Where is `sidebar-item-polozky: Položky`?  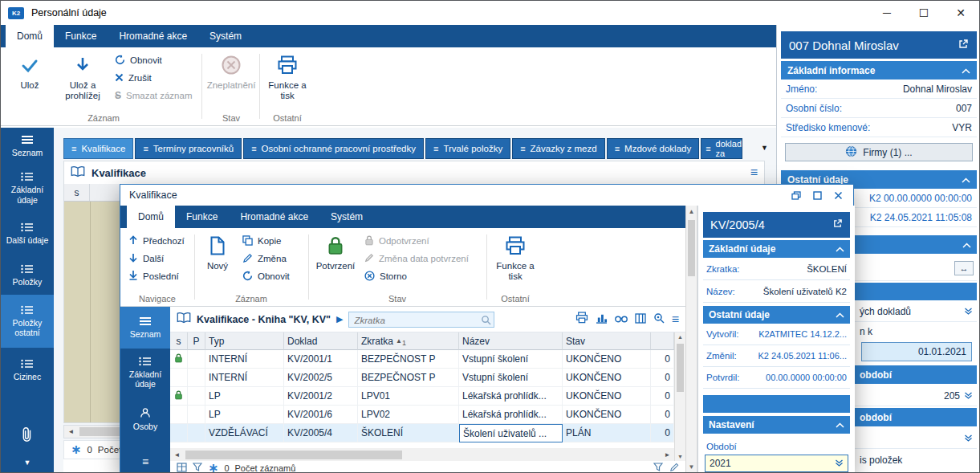
sidebar-item-polozky: Položky is located at coordinates (27, 275).